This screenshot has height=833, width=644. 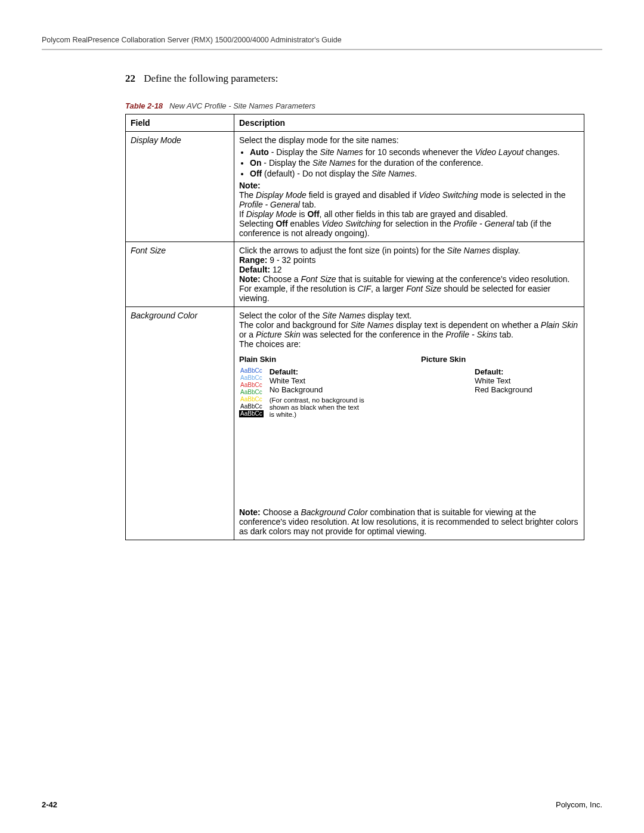 I want to click on plain-skin-column: Plain Skin AaBbCc AaBbCc AaBbCc AaBbCc A…, so click(x=318, y=386).